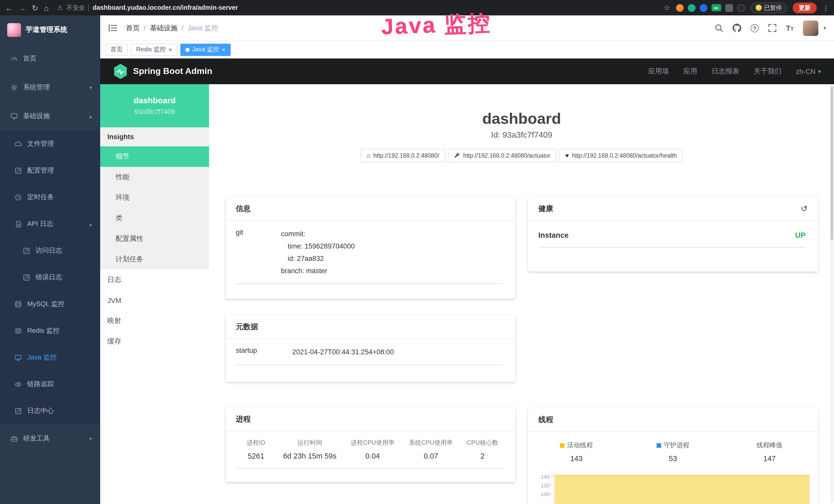  Describe the element at coordinates (50, 197) in the screenshot. I see `sidebar-item-scheduled-jobs: 定时任务` at that location.